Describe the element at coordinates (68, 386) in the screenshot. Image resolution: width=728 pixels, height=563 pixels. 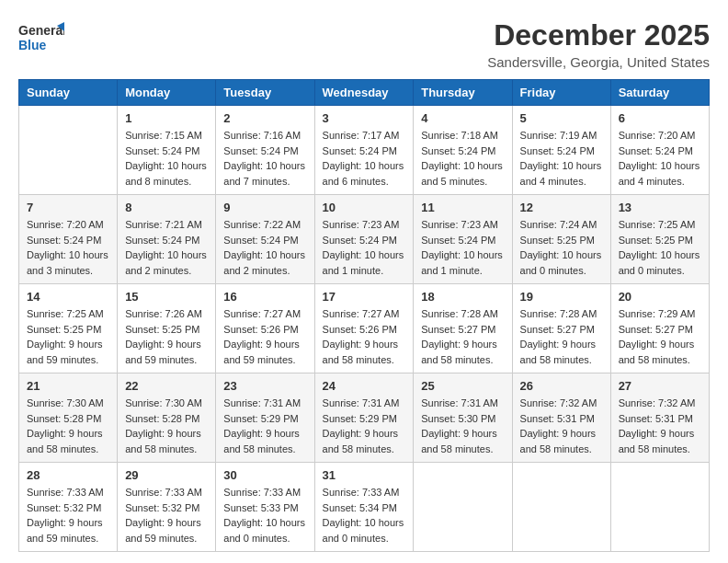
I see `day-number: 21` at that location.